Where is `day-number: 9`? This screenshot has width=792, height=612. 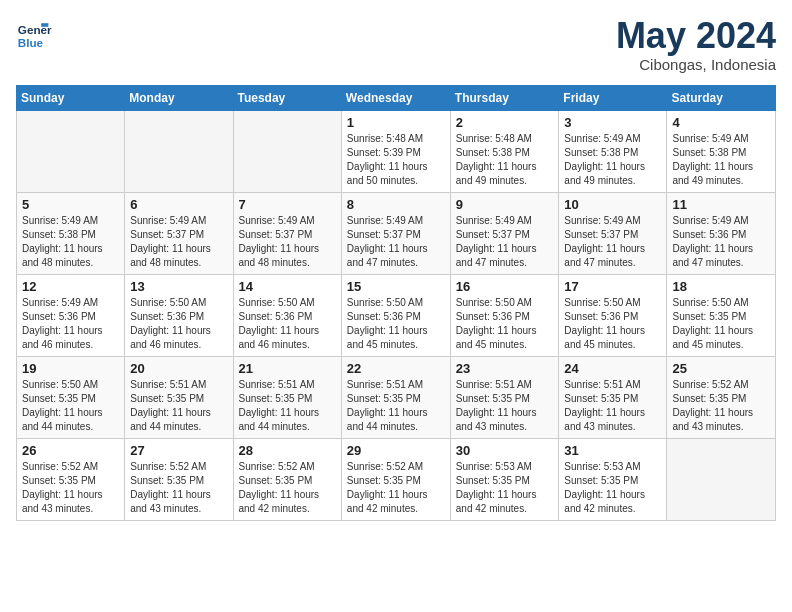 day-number: 9 is located at coordinates (505, 204).